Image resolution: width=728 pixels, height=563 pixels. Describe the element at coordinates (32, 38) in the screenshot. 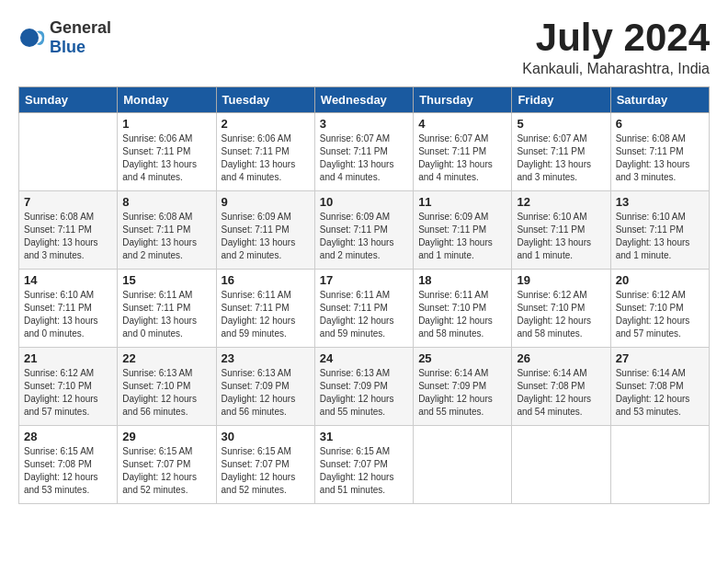

I see `logo-icon` at that location.